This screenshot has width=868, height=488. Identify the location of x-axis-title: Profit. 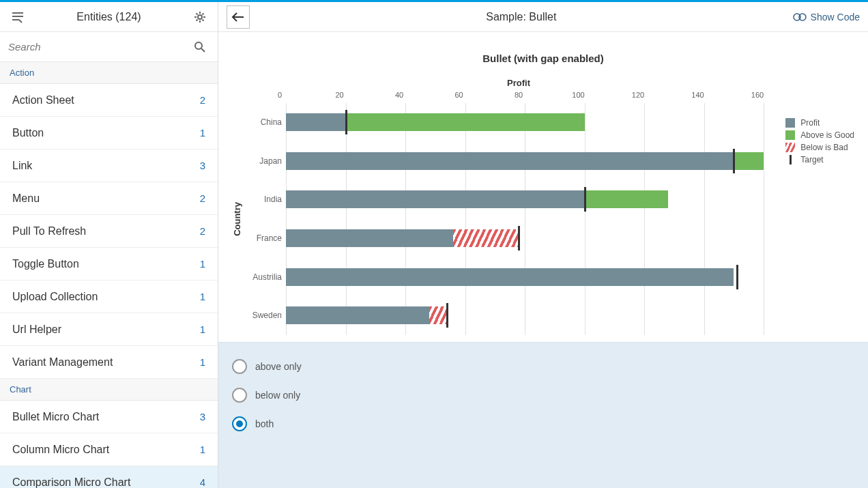
(519, 83).